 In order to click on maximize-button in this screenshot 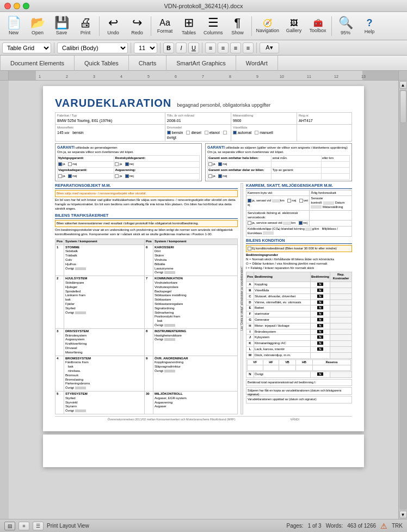, I will do `click(26, 6)`.